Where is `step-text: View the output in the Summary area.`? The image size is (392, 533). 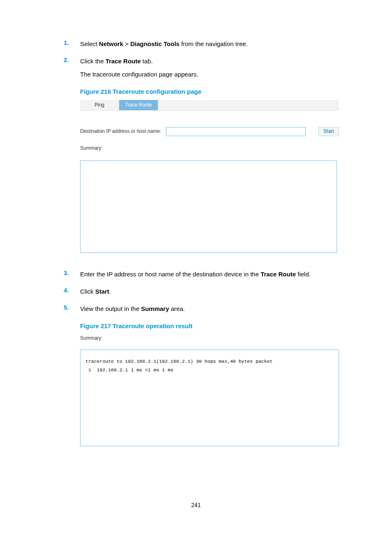 step-text: View the output in the Summary area. is located at coordinates (211, 309).